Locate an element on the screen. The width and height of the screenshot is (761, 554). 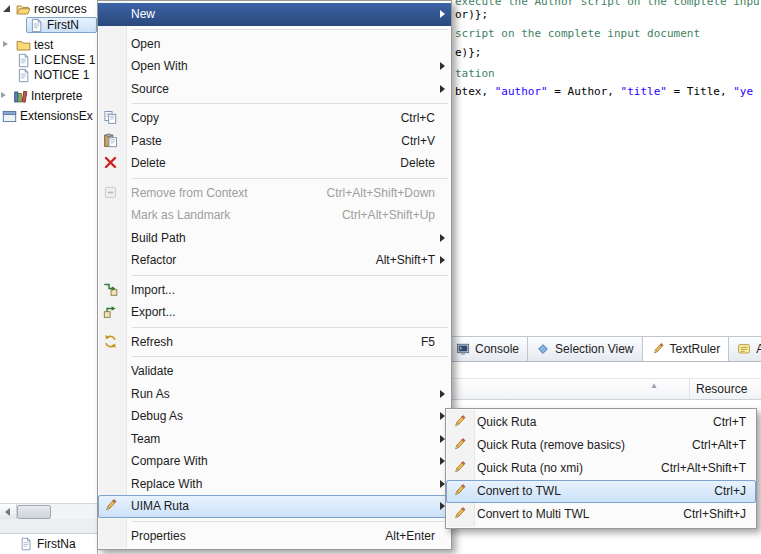
menu-item-shortcut: Ctrl+J is located at coordinates (730, 492).